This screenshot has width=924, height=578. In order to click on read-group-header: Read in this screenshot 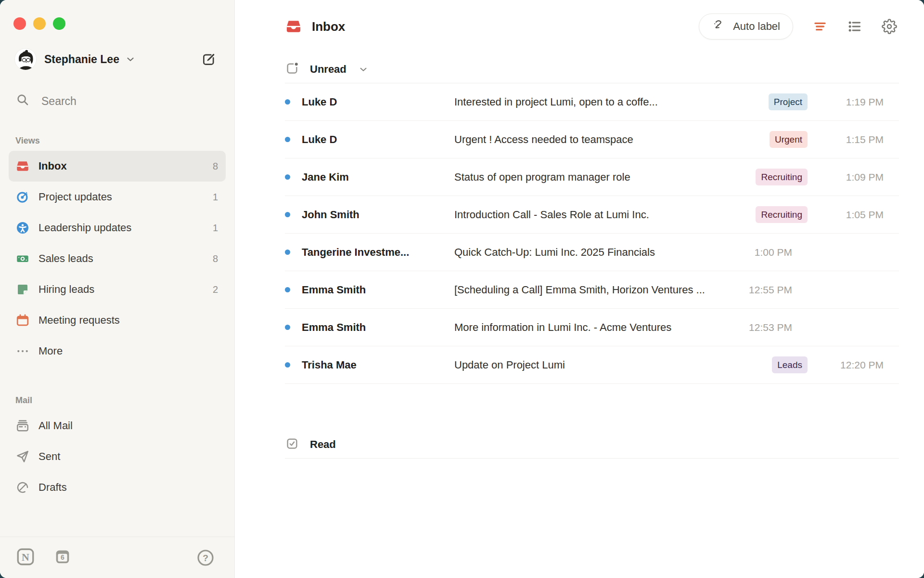, I will do `click(592, 445)`.